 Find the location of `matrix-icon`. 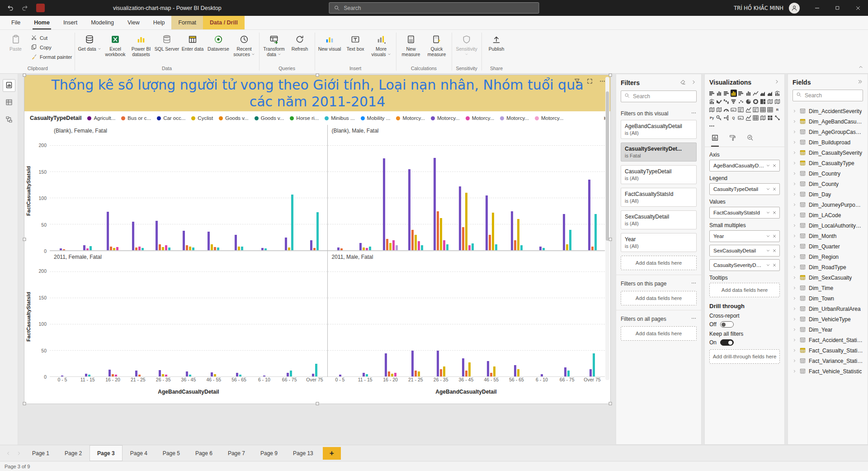

matrix-icon is located at coordinates (770, 109).